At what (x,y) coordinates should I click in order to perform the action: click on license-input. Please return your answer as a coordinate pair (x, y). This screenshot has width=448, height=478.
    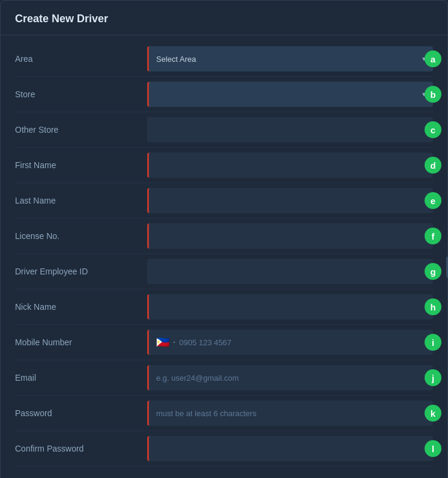
    Looking at the image, I should click on (290, 236).